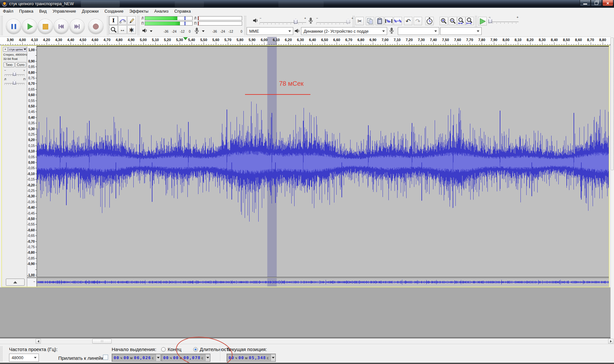  Describe the element at coordinates (504, 23) in the screenshot. I see `play-speed-slider-ticks` at that location.